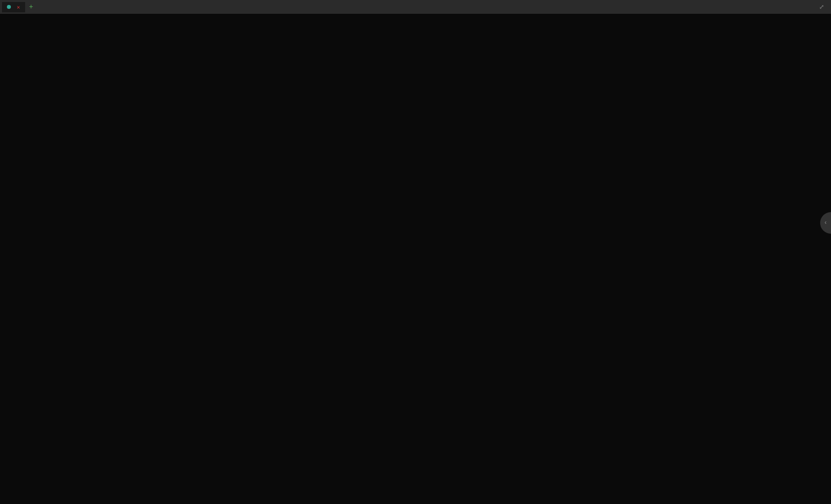 The width and height of the screenshot is (831, 504). I want to click on add-tab-button: +, so click(31, 7).